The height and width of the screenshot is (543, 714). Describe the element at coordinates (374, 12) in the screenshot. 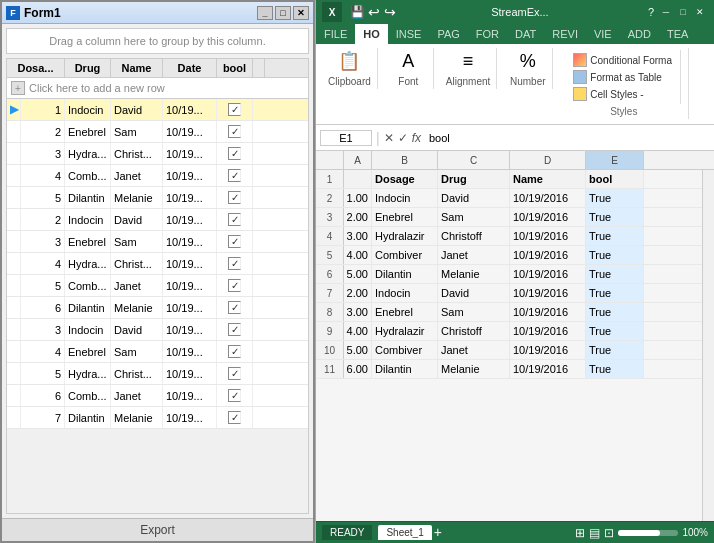

I see `undo-icon: ↩` at that location.